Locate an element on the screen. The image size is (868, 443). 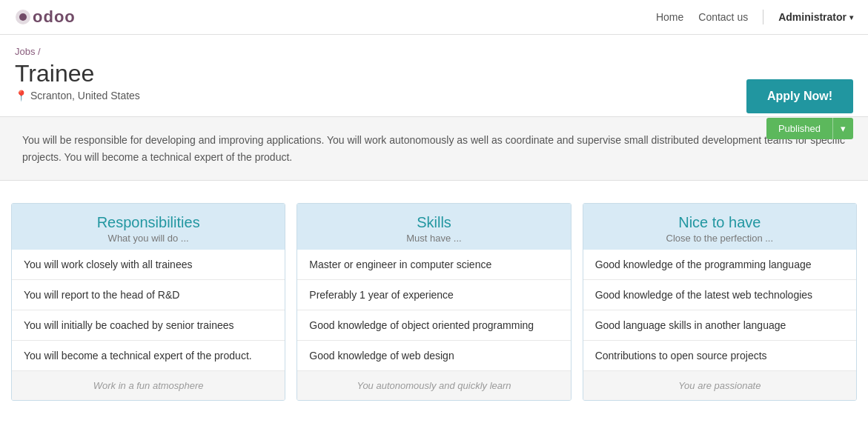
navbar-links: Home Contact us Administrator ▾ is located at coordinates (755, 17).